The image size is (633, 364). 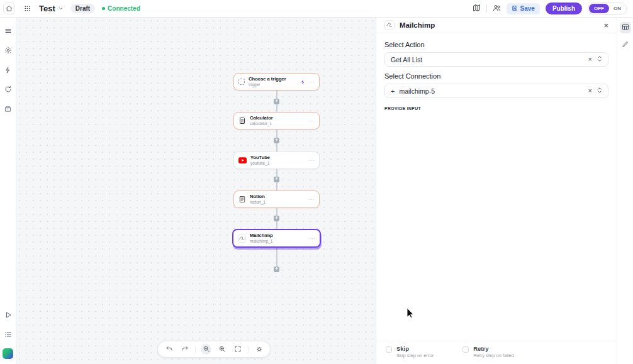 I want to click on select-connection-label: Select Connection, so click(x=496, y=76).